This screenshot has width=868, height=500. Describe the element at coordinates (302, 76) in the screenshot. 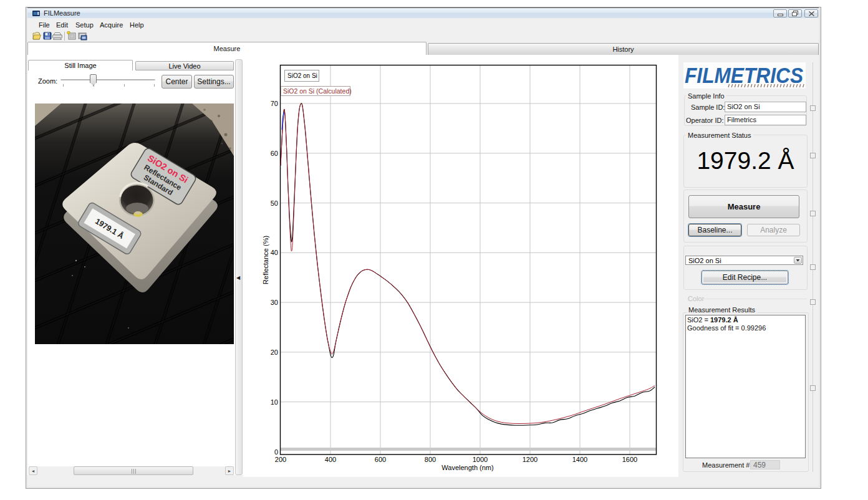

I see `svg-text: SiO2 on Si` at that location.